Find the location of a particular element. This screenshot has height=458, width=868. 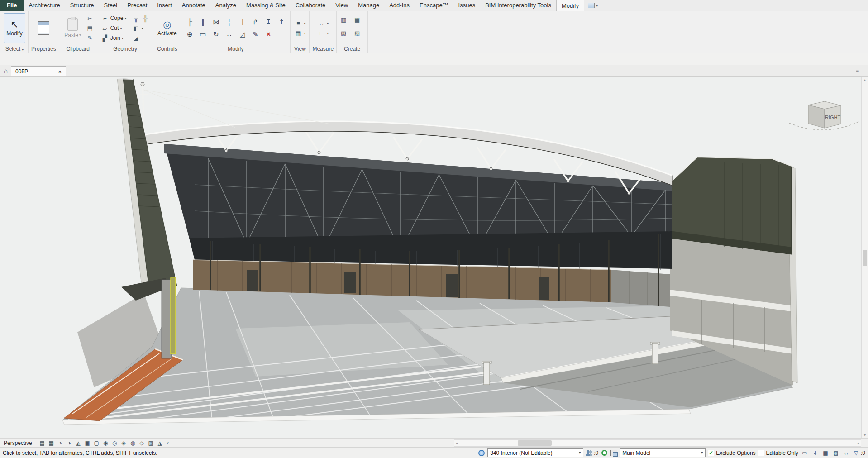

tab-add-ins: Add-Ins is located at coordinates (399, 5).